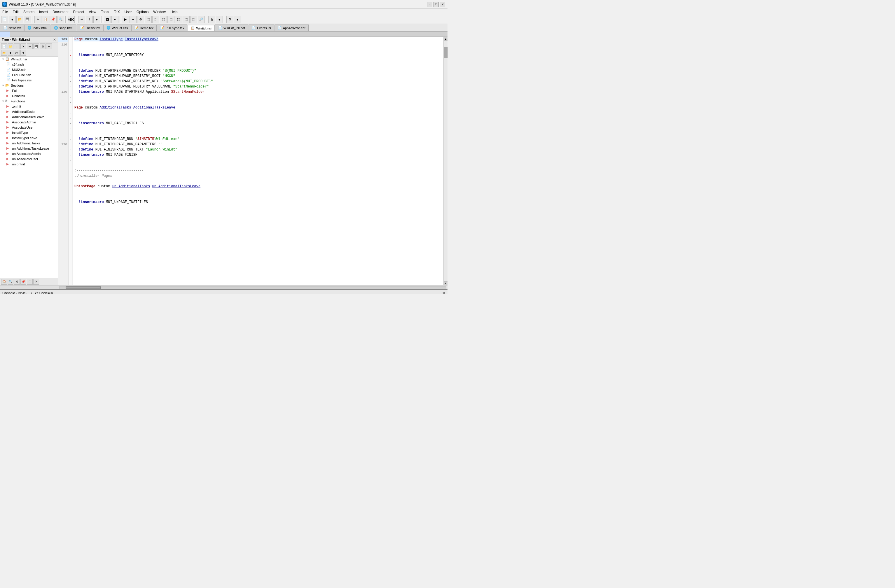 Image resolution: width=895 pixels, height=588 pixels. What do you see at coordinates (44, 12) in the screenshot?
I see `menu-insert: Insert` at bounding box center [44, 12].